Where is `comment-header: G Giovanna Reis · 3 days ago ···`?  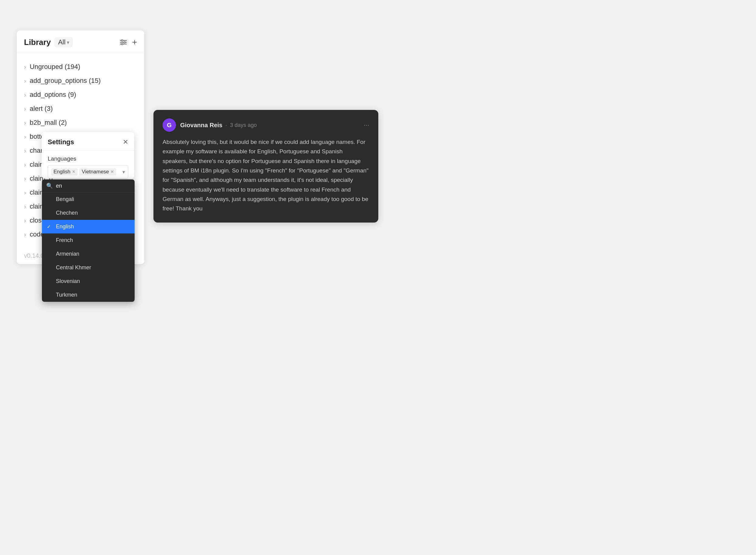 comment-header: G Giovanna Reis · 3 days ago ··· is located at coordinates (266, 125).